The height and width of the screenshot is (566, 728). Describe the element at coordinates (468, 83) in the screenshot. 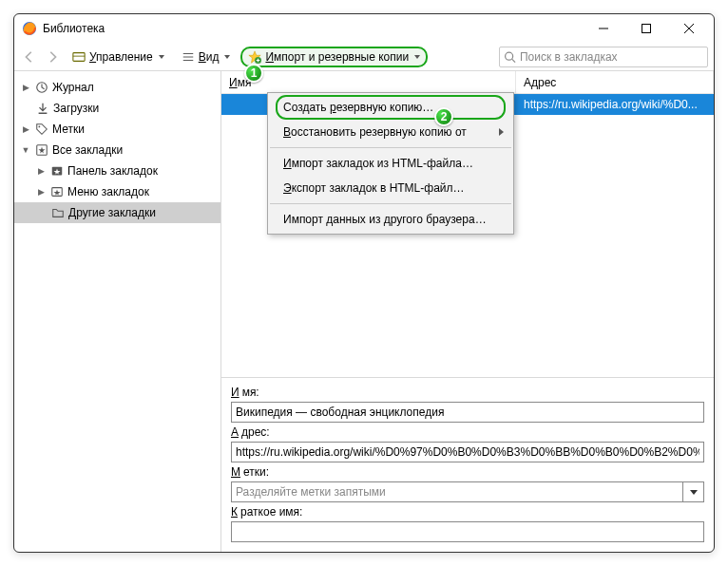

I see `column-header: Имя Адрес` at that location.